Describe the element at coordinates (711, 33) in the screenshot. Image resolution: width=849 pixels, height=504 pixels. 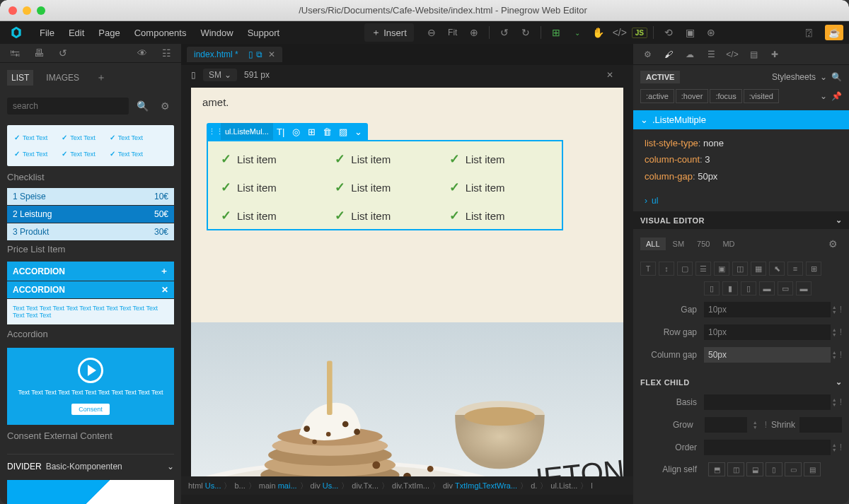
I see `globe-icon: ⊛` at that location.